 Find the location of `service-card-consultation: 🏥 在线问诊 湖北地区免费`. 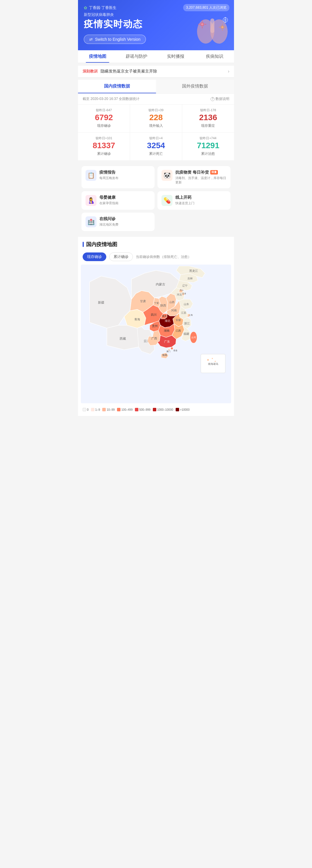

service-card-consultation: 🏥 在线问诊 湖北地区免费 is located at coordinates (118, 222).